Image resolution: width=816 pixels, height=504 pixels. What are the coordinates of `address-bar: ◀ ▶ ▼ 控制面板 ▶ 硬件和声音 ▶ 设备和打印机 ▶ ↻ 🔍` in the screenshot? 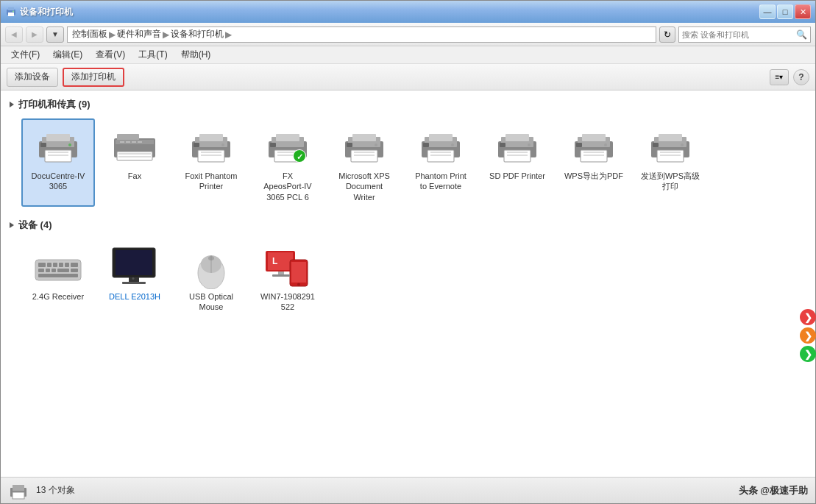 It's located at (408, 35).